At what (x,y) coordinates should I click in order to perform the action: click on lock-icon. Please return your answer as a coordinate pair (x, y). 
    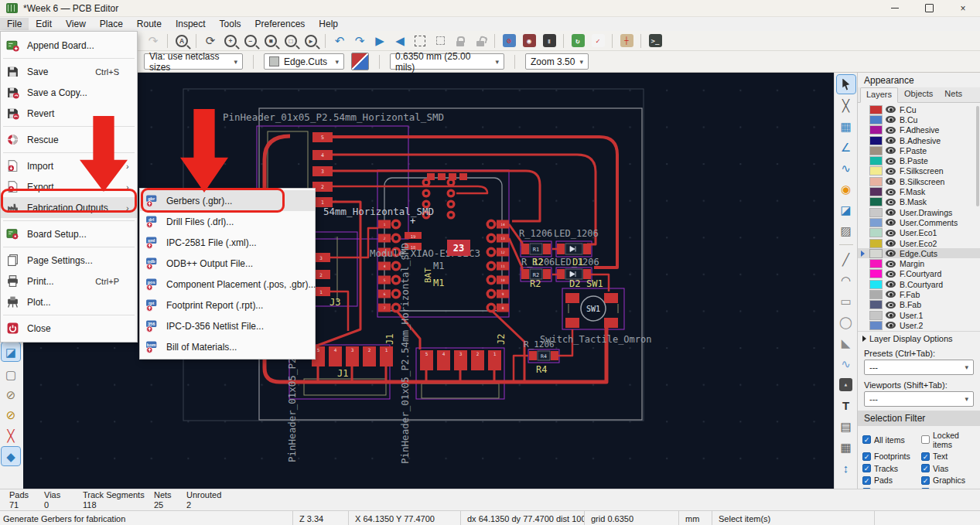
    Looking at the image, I should click on (460, 41).